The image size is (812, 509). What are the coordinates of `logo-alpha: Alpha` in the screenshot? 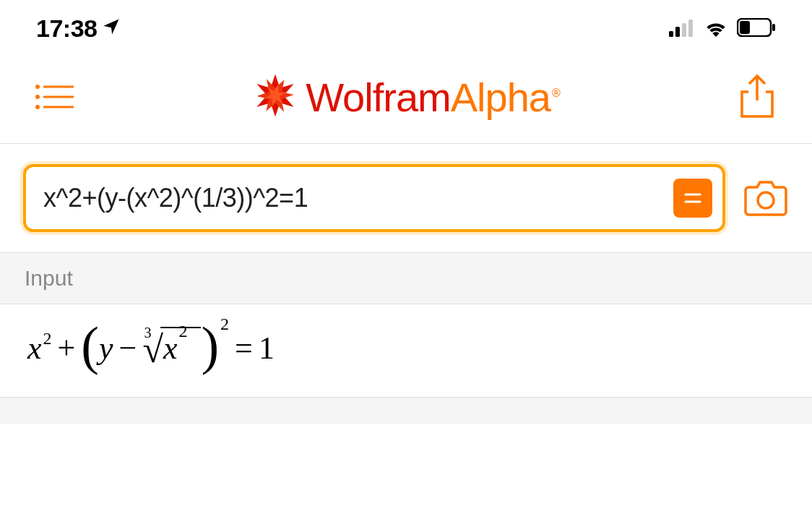 It's located at (501, 97).